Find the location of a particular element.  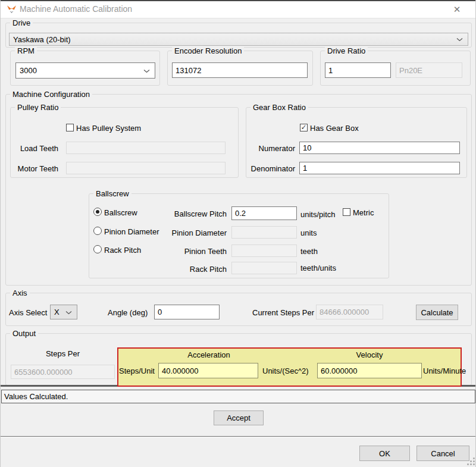

steps-unit-label: Steps/Unit is located at coordinates (137, 371).